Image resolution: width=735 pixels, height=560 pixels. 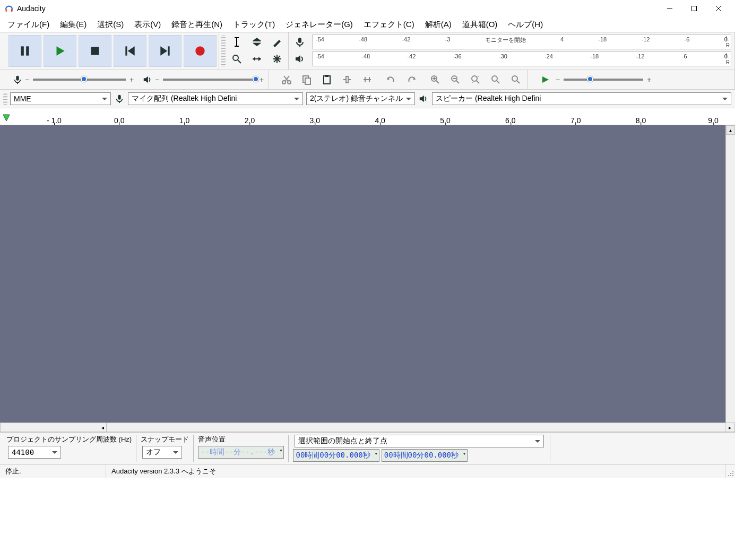 What do you see at coordinates (327, 80) in the screenshot?
I see `paste-button` at bounding box center [327, 80].